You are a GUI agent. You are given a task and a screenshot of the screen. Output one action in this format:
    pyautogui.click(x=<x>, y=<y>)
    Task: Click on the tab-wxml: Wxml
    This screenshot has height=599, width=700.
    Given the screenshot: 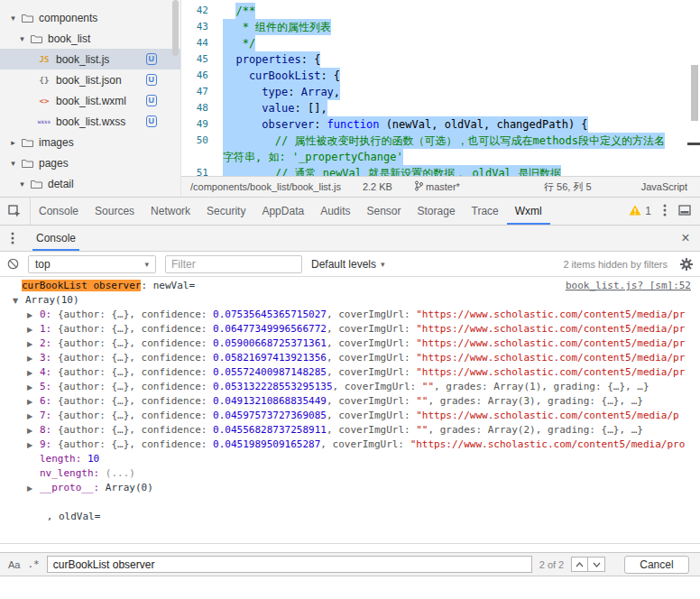 What is the action you would take?
    pyautogui.click(x=529, y=211)
    